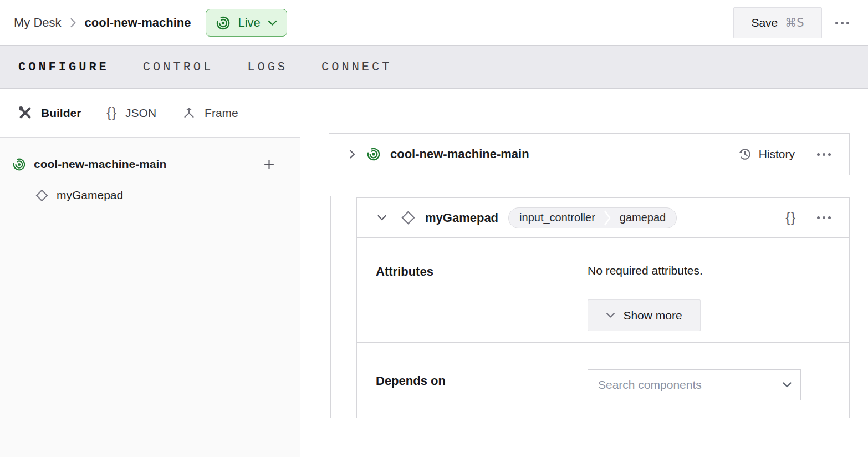  What do you see at coordinates (210, 113) in the screenshot?
I see `mode-tab-frame: Frame` at bounding box center [210, 113].